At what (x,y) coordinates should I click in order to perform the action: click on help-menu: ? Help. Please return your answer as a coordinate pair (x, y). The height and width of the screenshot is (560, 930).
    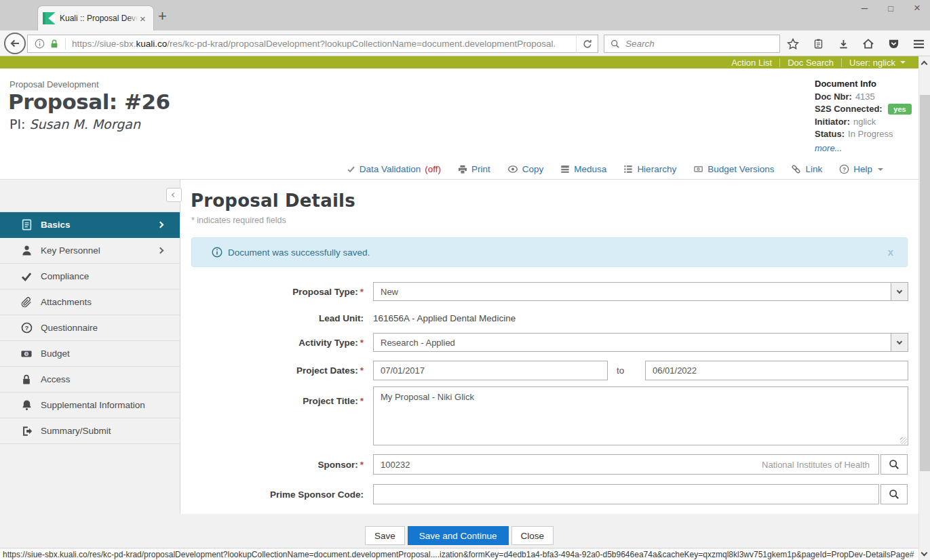
    Looking at the image, I should click on (861, 169).